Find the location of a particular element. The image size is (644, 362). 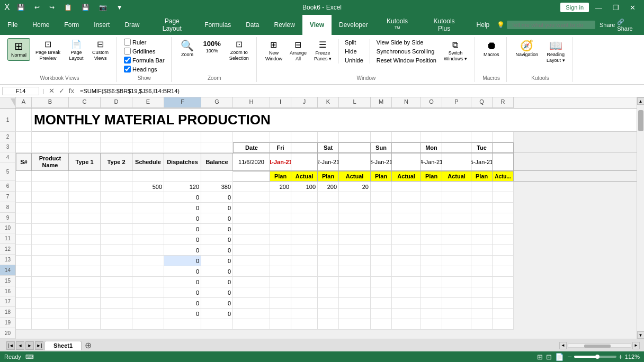

cell-H9 is located at coordinates (252, 208).